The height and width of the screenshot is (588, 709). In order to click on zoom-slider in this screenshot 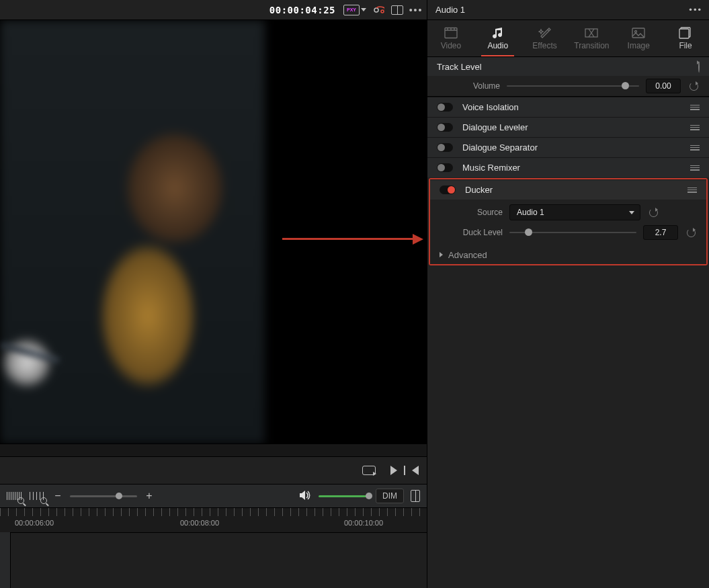, I will do `click(103, 496)`.